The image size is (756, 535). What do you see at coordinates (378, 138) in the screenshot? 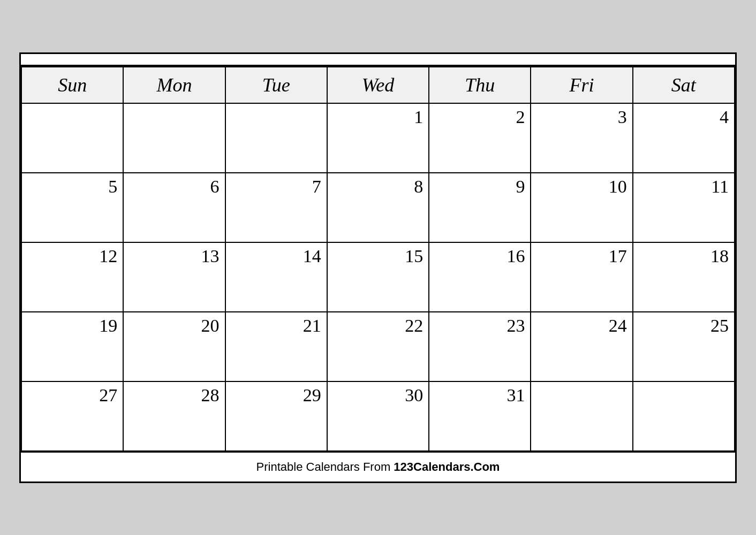
I see `calendar-cell: 1` at bounding box center [378, 138].